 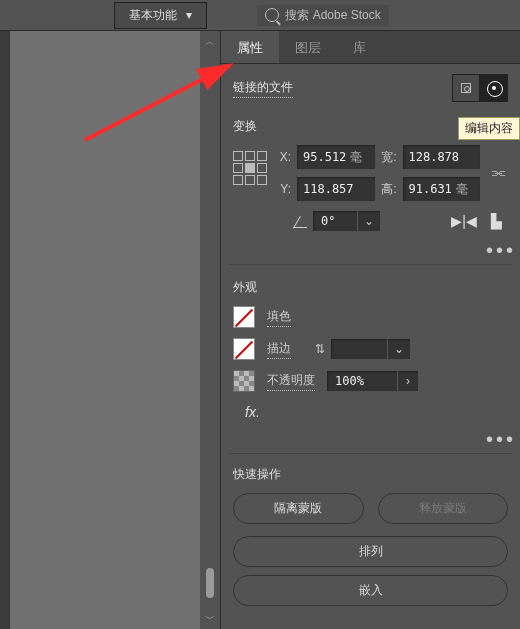 What do you see at coordinates (322, 16) in the screenshot?
I see `stock-search: 搜索 Adobe Stock` at bounding box center [322, 16].